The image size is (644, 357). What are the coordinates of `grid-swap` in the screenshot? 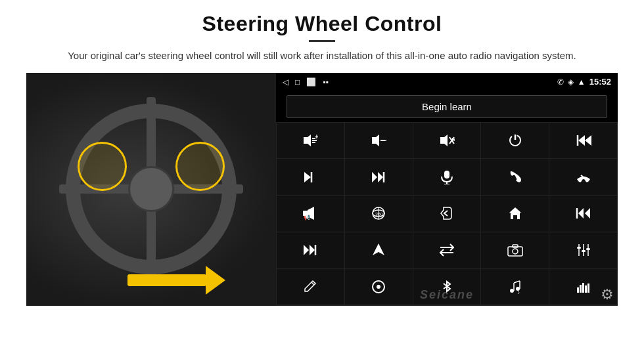 It's located at (447, 251).